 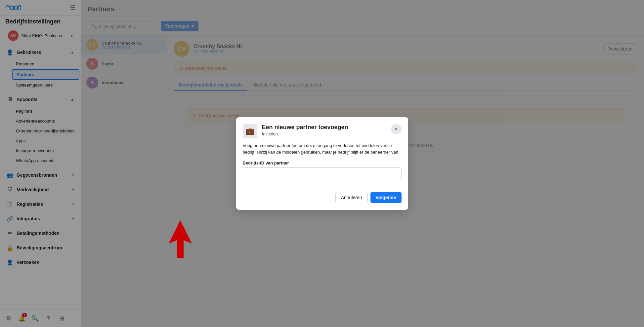 What do you see at coordinates (180, 239) in the screenshot?
I see `red-arrow-annotation` at bounding box center [180, 239].